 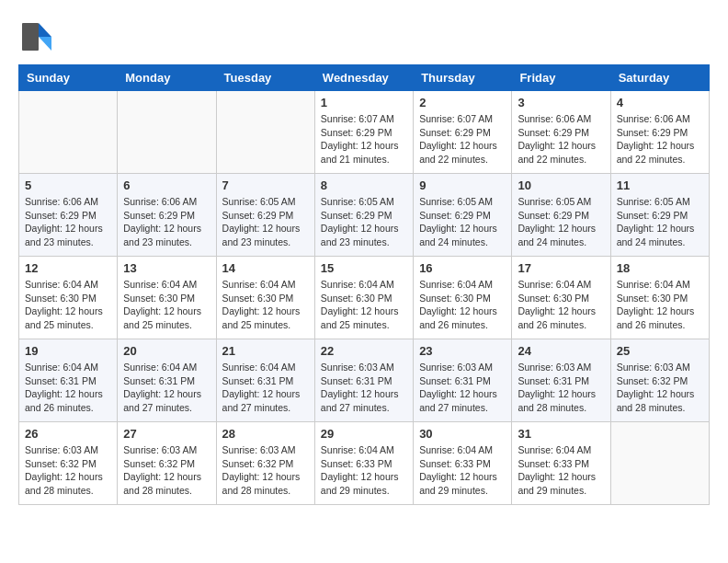 What do you see at coordinates (561, 298) in the screenshot?
I see `calendar-cell: 17Sunrise: 6:04 AM Sunset: 6:30 PM Dayli…` at bounding box center [561, 298].